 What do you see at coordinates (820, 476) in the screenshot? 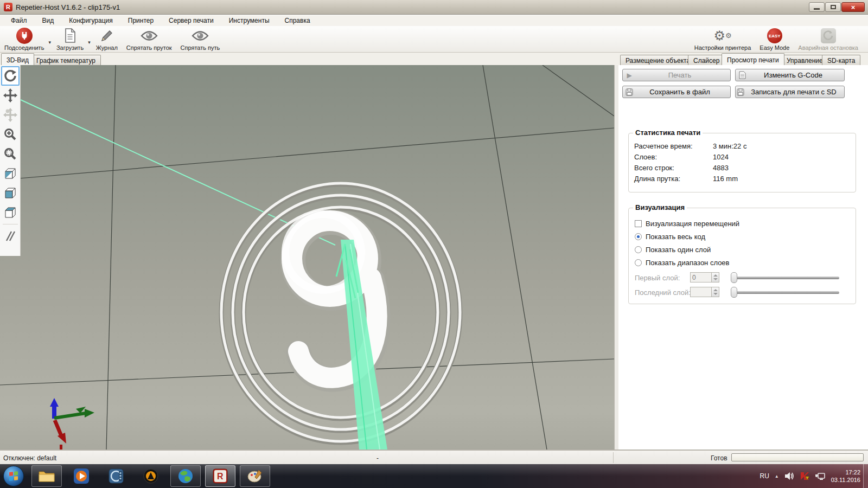
I see `network-icon` at bounding box center [820, 476].